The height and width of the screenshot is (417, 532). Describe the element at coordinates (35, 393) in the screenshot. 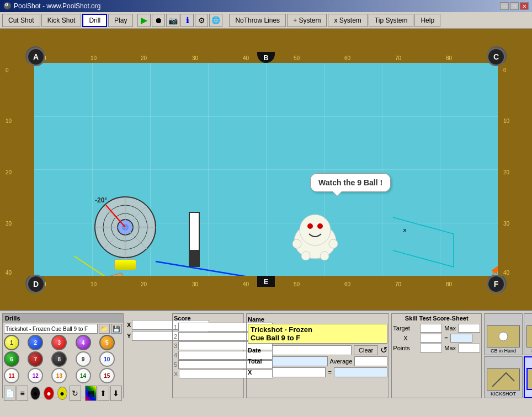

I see `black-ball-btn: ●` at that location.